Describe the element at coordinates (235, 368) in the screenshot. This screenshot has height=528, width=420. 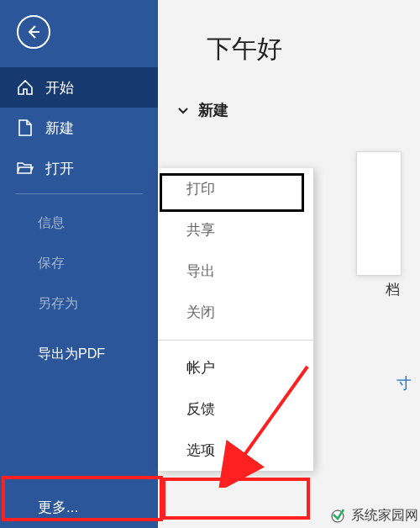
I see `panel-item-account: 帐户` at that location.